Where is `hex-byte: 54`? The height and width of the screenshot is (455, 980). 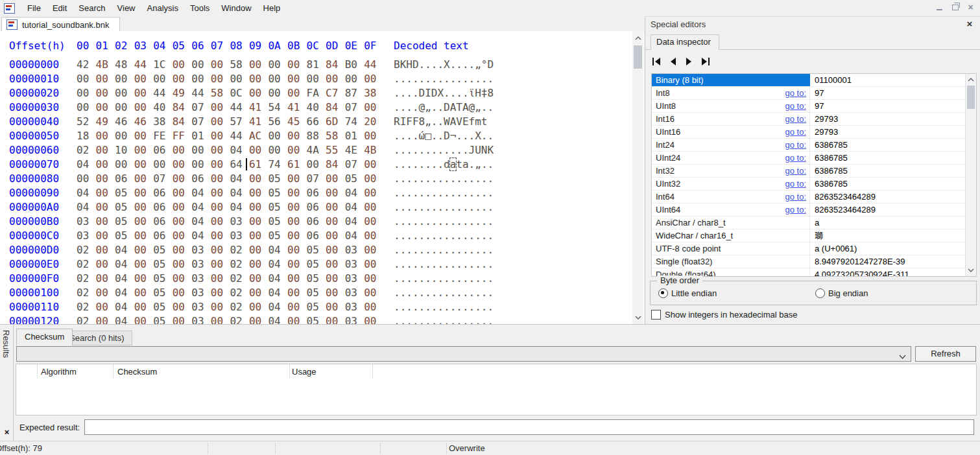
hex-byte: 54 is located at coordinates (278, 108).